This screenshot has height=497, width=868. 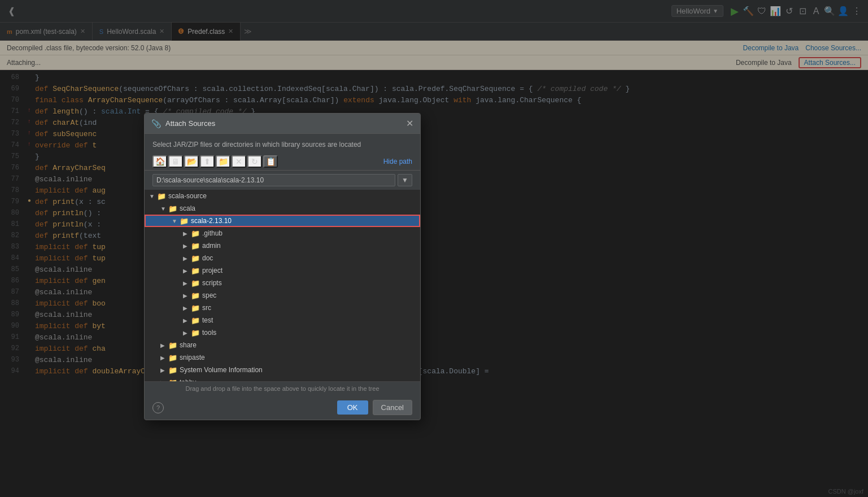 What do you see at coordinates (282, 143) in the screenshot?
I see `dialog-description: Select JAR/ZIP files or directories in w…` at bounding box center [282, 143].